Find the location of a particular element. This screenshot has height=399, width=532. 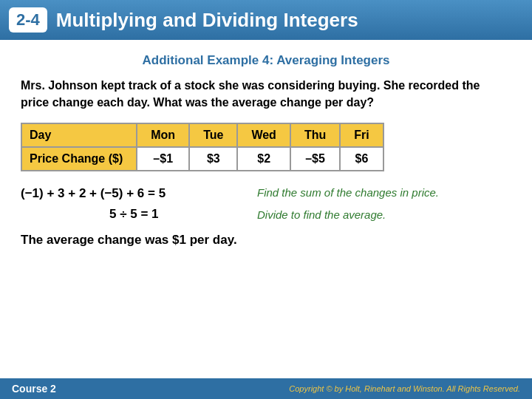

calc2-expression: 5 ÷ 5 = 1 is located at coordinates (183, 214).